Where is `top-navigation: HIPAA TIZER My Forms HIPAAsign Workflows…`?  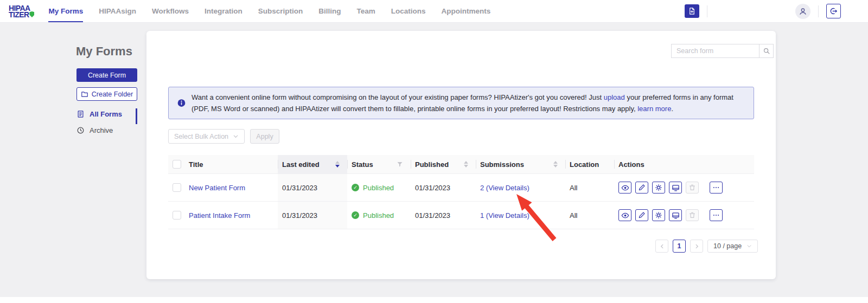
top-navigation: HIPAA TIZER My Forms HIPAAsign Workflows… is located at coordinates (434, 11).